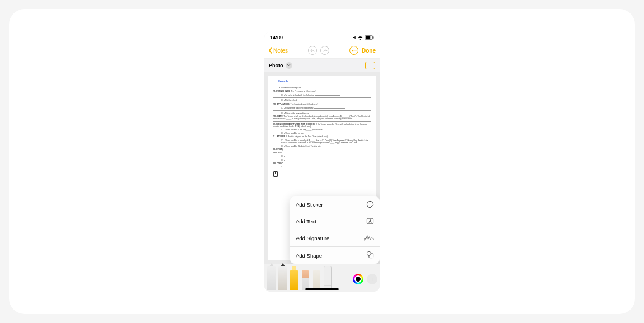 The width and height of the screenshot is (644, 323). I want to click on nav-right: Done, so click(362, 50).